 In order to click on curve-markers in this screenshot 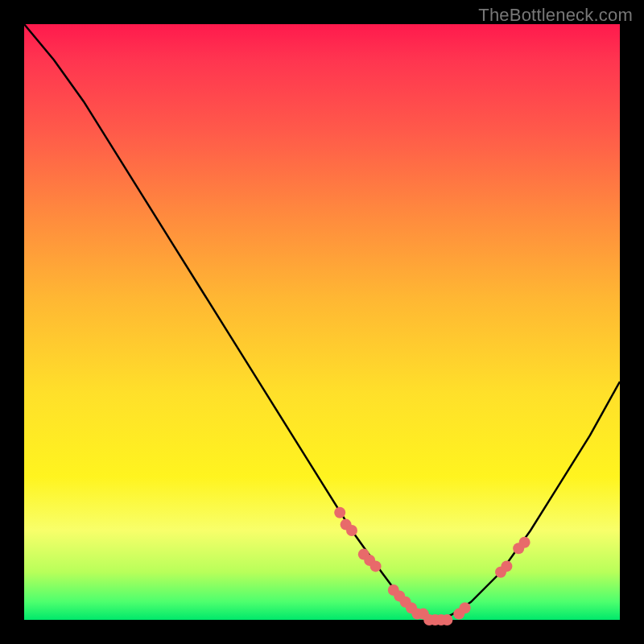, I will do `click(431, 567)`.